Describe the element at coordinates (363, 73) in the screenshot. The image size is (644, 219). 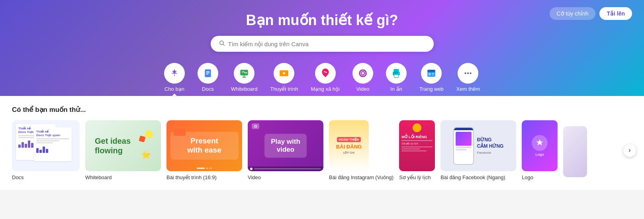
I see `video-icon` at that location.